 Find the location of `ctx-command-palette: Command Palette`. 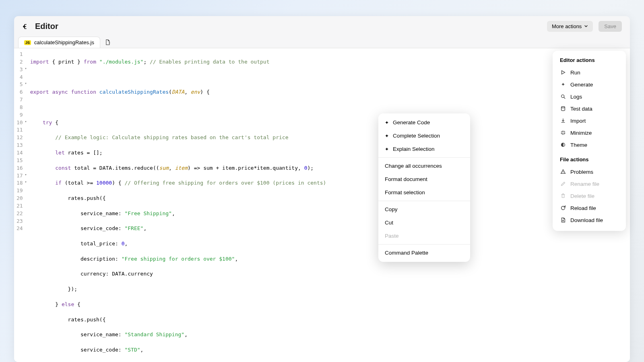

ctx-command-palette: Command Palette is located at coordinates (424, 253).